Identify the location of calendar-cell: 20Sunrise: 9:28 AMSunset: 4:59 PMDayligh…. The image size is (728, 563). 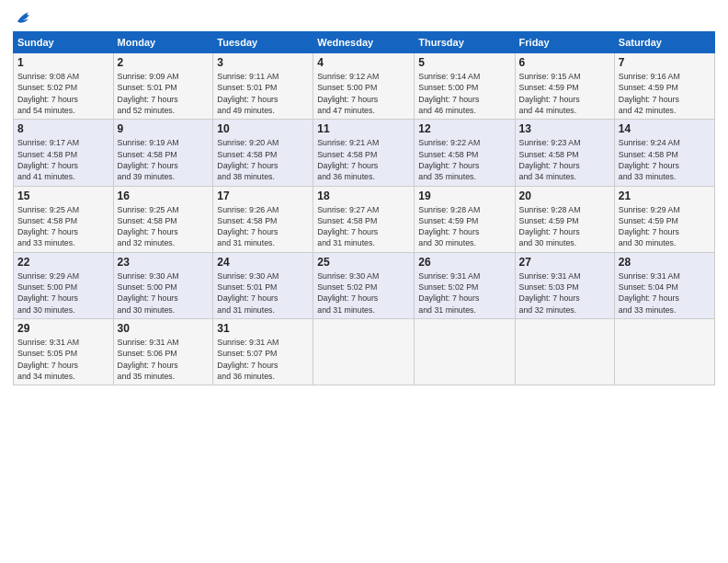
(564, 219).